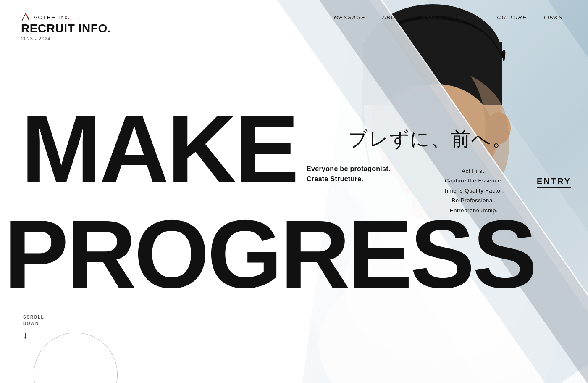 This screenshot has height=383, width=588. I want to click on logo-area: ACTBE Inc. RECRUIT INFO. 2023 - 2024, so click(66, 27).